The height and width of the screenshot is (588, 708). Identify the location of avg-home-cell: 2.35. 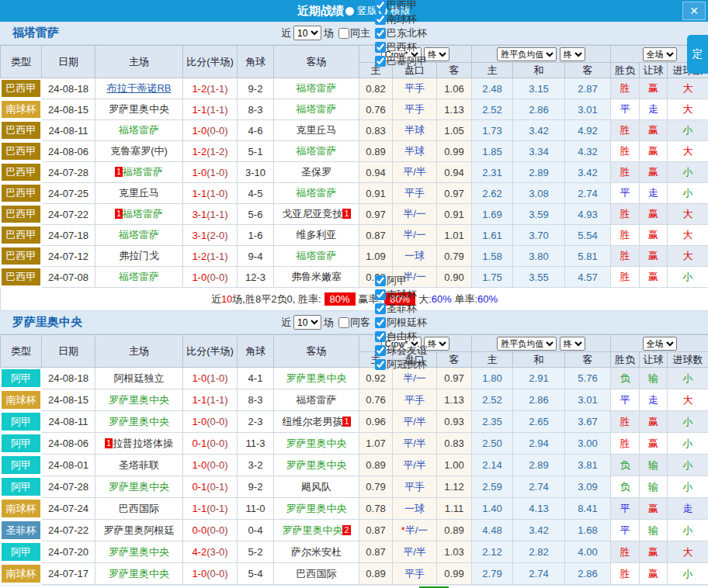
(492, 422).